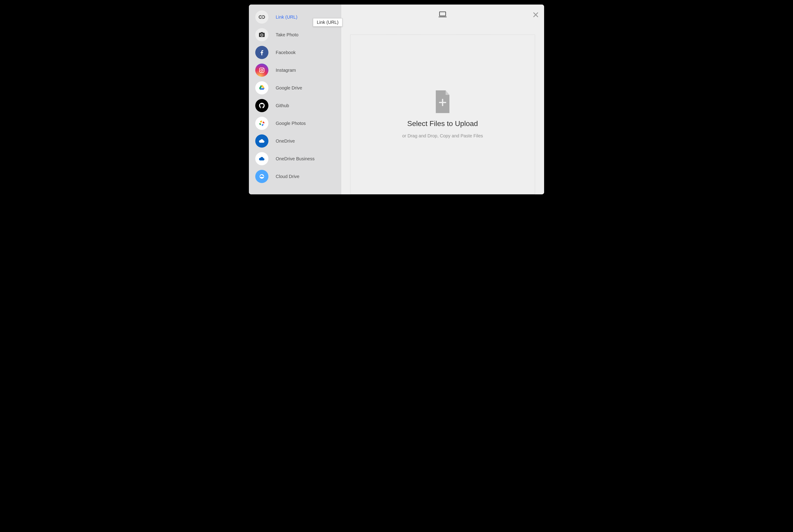 The image size is (793, 532). Describe the element at coordinates (305, 88) in the screenshot. I see `sidebar-item-label: Google Drive` at that location.